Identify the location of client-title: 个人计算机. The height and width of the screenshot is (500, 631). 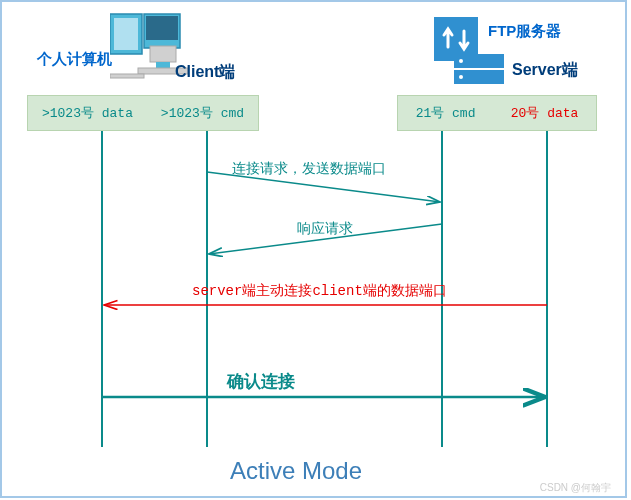
(74, 60).